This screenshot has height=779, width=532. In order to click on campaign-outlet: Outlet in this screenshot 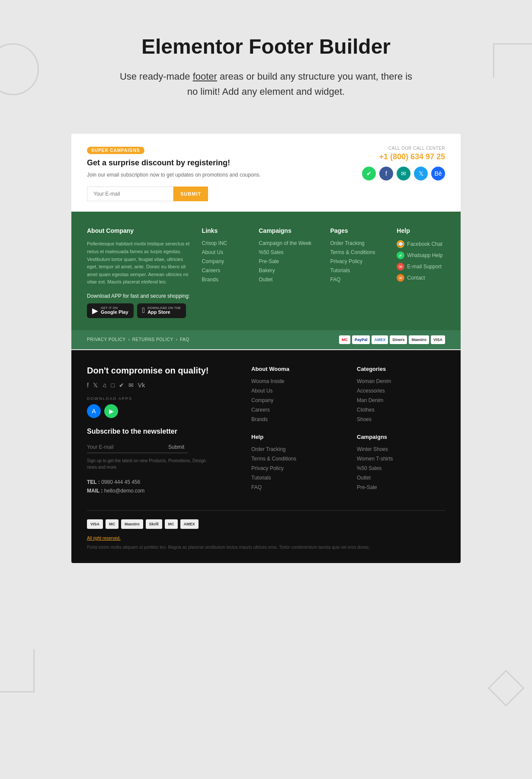, I will do `click(290, 280)`.